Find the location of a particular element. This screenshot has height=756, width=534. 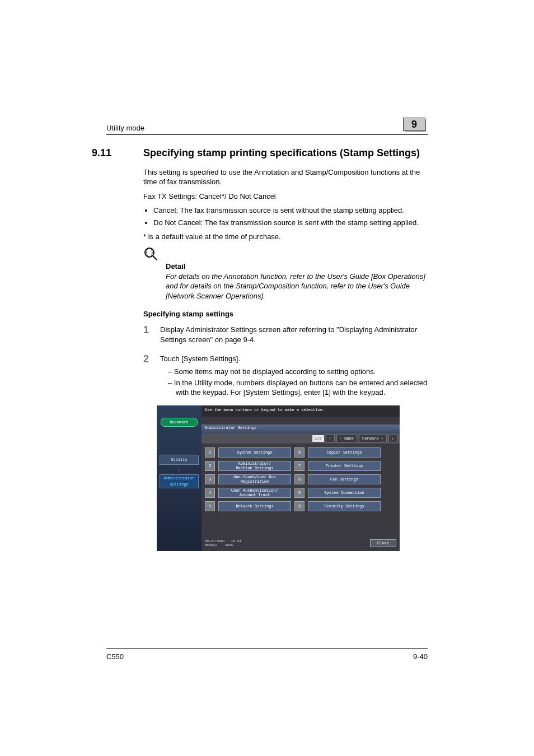

option-number: 3 is located at coordinates (210, 479).